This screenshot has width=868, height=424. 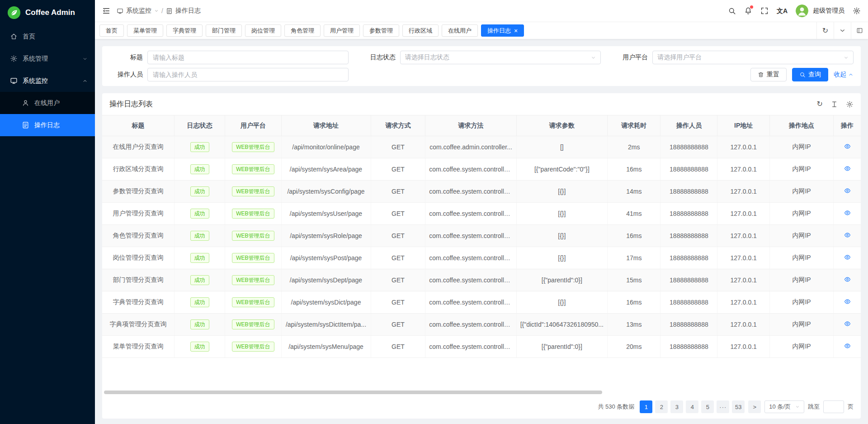 I want to click on page-button: ···, so click(x=723, y=407).